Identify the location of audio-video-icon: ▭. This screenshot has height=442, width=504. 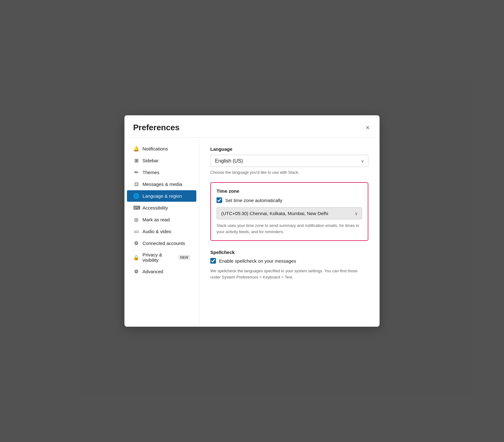
(136, 231).